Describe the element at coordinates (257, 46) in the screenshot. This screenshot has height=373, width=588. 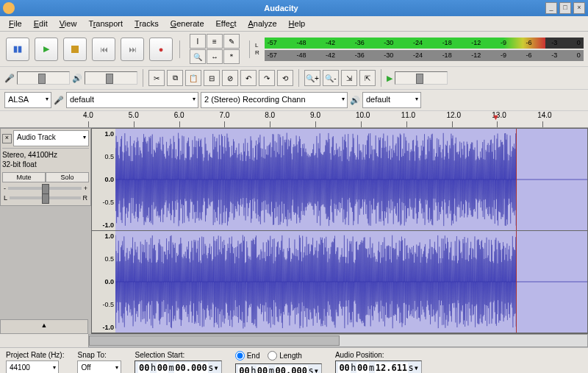
I see `meter-rec-label-l: L` at that location.